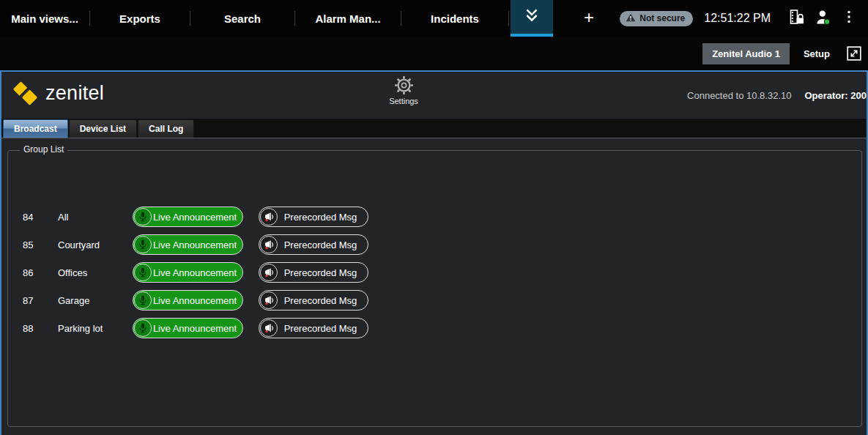 The width and height of the screenshot is (868, 435). I want to click on group-row: 84 All Live Announcement Prerecorded Msg, so click(196, 217).